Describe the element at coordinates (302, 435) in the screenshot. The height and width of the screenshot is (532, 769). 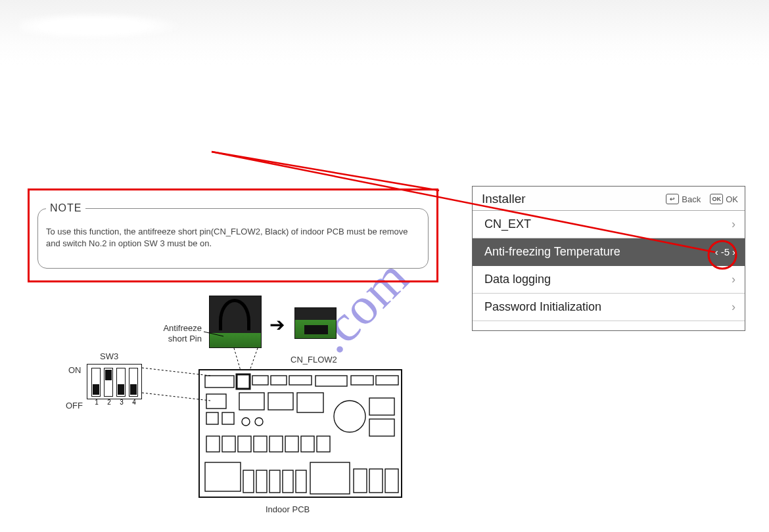
I see `pcb-internals` at that location.